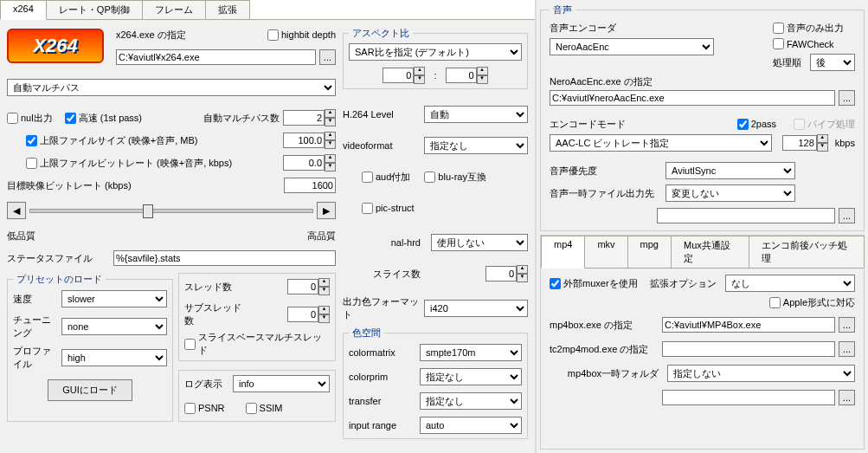  I want to click on maxbit-check, so click(31, 163).